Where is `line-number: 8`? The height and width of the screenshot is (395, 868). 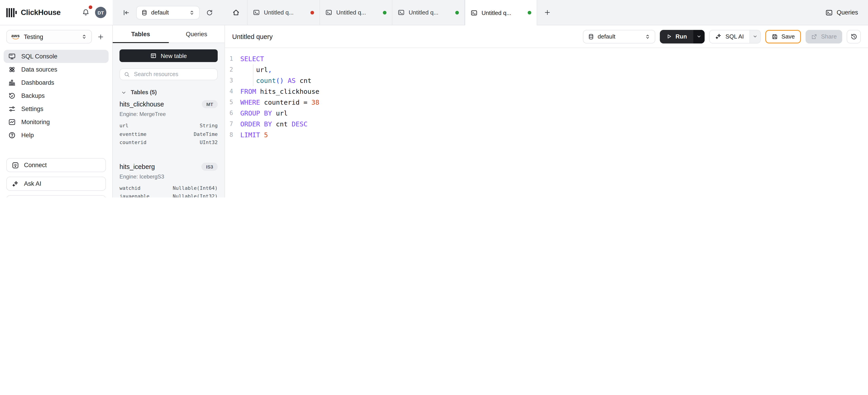 line-number: 8 is located at coordinates (232, 135).